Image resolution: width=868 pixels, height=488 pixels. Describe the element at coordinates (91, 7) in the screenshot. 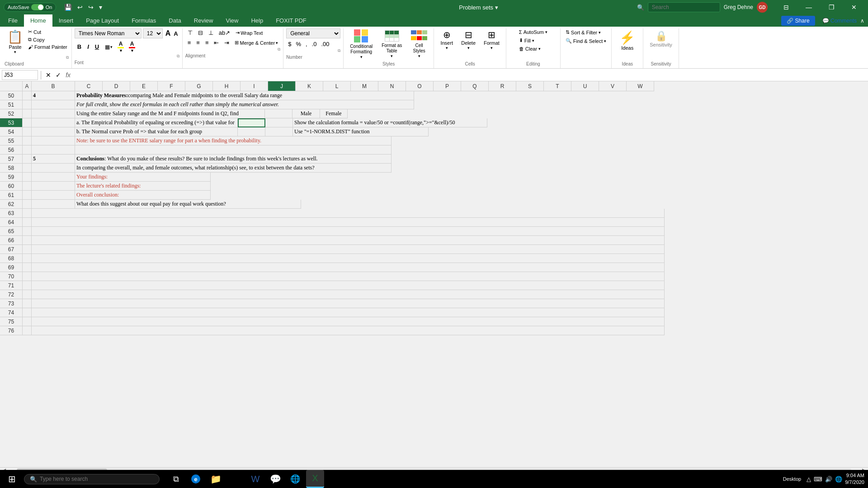

I see `redo-icon: ↪` at that location.